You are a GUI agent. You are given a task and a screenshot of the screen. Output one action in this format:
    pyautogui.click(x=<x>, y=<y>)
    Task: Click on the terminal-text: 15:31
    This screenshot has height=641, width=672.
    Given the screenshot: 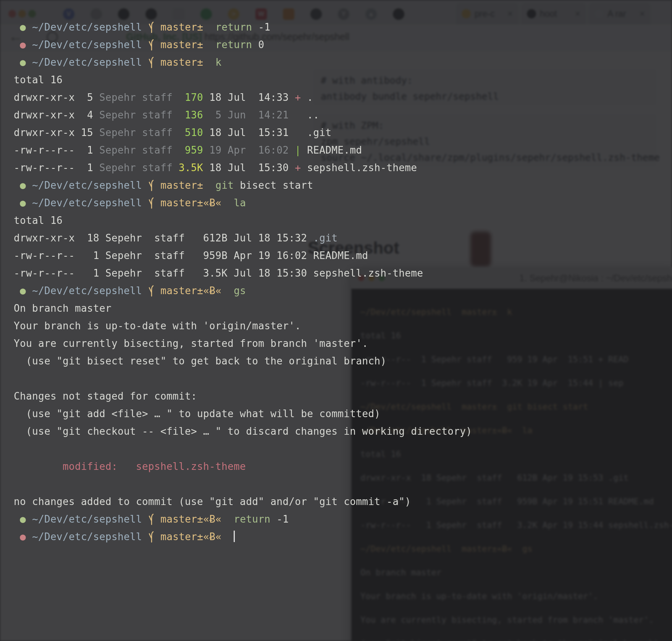 What is the action you would take?
    pyautogui.click(x=273, y=133)
    